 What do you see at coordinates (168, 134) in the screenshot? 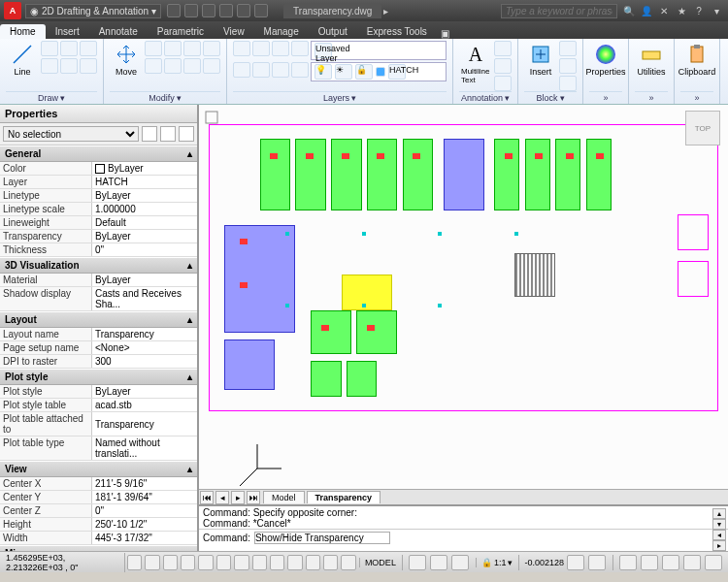
I see `pickadd-icon` at bounding box center [168, 134].